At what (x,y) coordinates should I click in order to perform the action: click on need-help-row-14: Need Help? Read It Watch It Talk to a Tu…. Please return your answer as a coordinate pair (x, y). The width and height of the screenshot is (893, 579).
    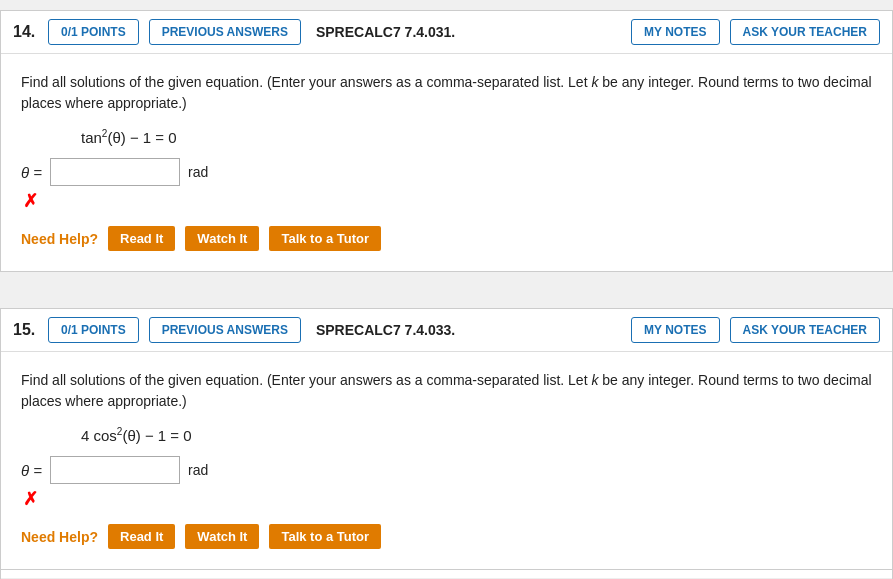
    Looking at the image, I should click on (446, 238).